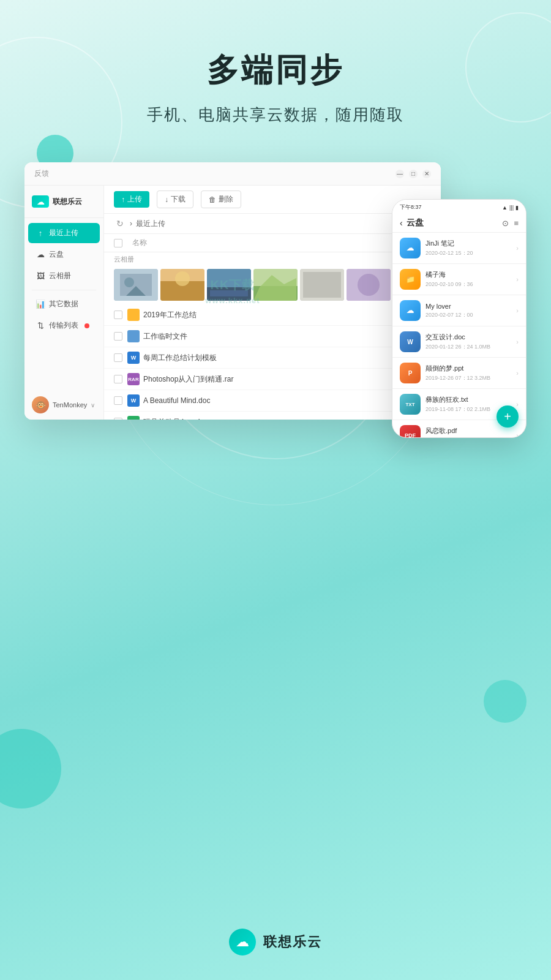 Image resolution: width=551 pixels, height=980 pixels. I want to click on main-content: ↑ 上传 ↓ 下载 🗑 删除 ↻ › 最近上传, so click(272, 303).